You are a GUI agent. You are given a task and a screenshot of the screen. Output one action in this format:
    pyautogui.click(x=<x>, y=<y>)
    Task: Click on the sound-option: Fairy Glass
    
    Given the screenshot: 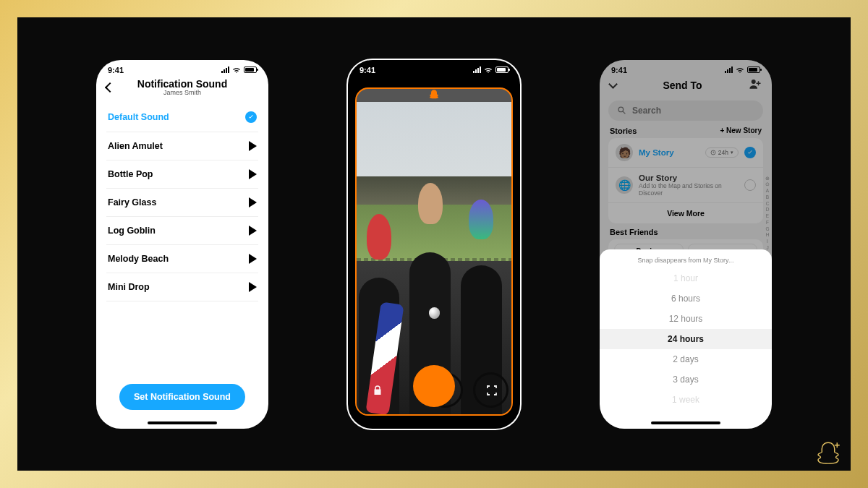 What is the action you would take?
    pyautogui.click(x=182, y=202)
    